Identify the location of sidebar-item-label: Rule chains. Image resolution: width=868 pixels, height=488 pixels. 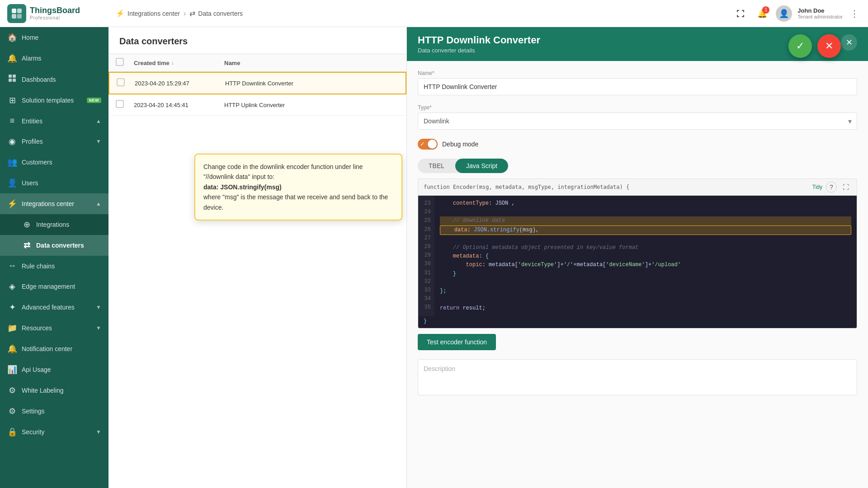
(61, 266).